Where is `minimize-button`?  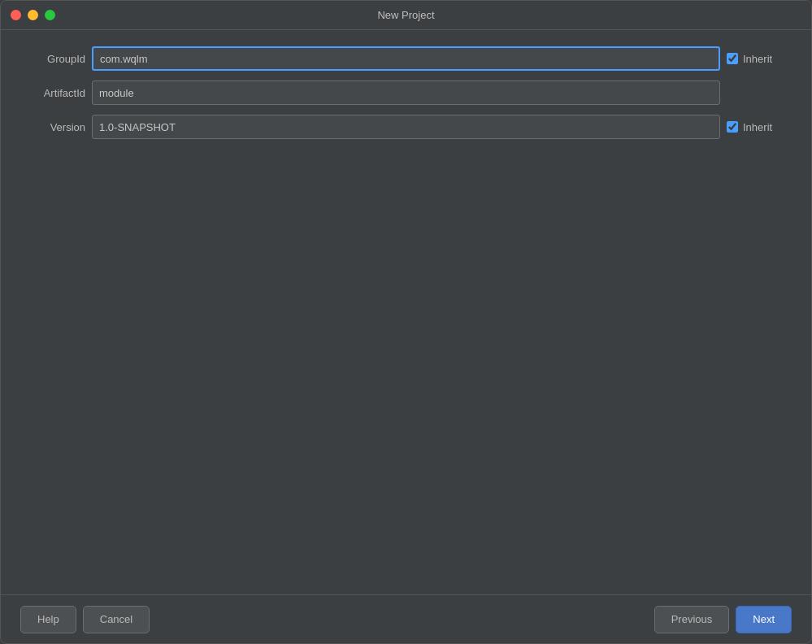
minimize-button is located at coordinates (33, 15).